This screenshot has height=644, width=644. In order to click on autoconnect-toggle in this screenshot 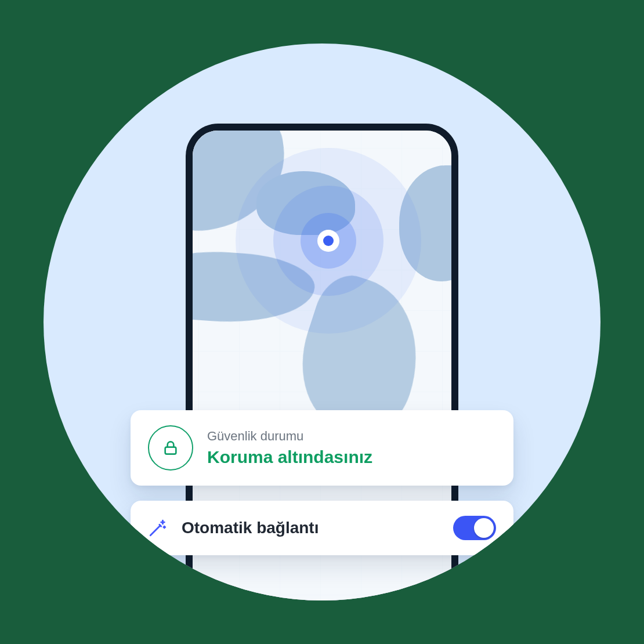, I will do `click(475, 528)`.